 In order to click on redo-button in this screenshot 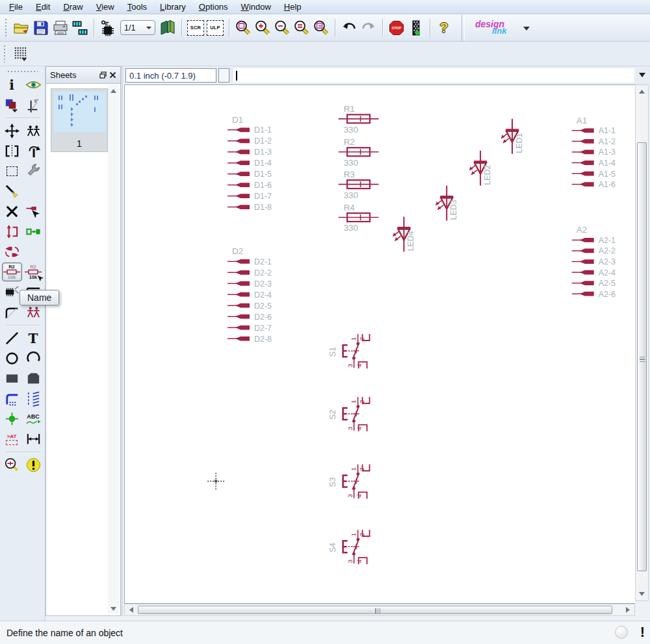, I will do `click(369, 28)`.